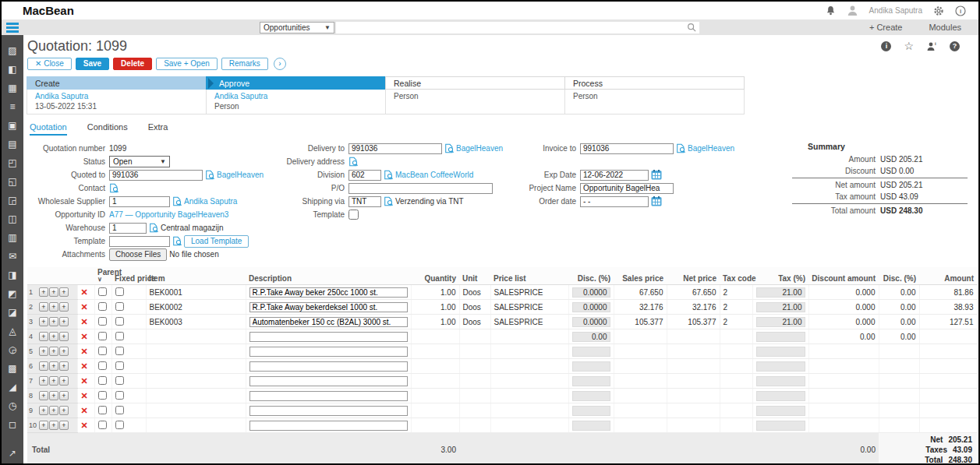 This screenshot has height=465, width=980. Describe the element at coordinates (909, 47) in the screenshot. I see `favorite-star-icon: ☆` at that location.